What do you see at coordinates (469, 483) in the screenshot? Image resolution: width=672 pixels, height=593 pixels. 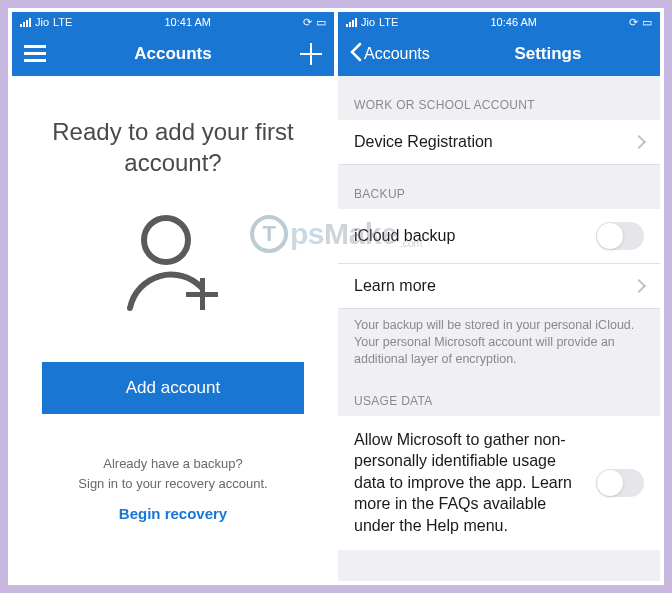 I see `usage-text: Allow Microsoft to gather non-personally…` at bounding box center [469, 483].